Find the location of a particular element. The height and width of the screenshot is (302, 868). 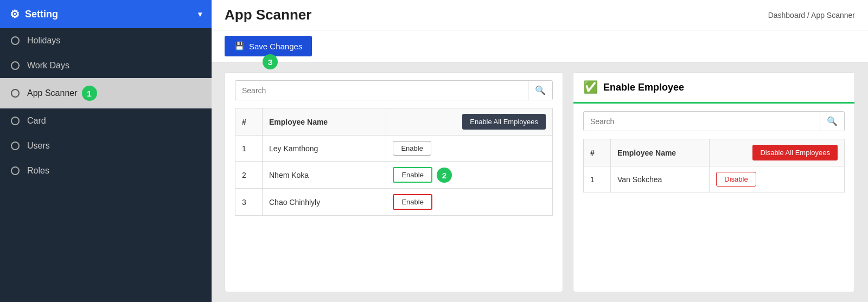

topbar: App Scanner Dashboard / App Scanner is located at coordinates (540, 15).